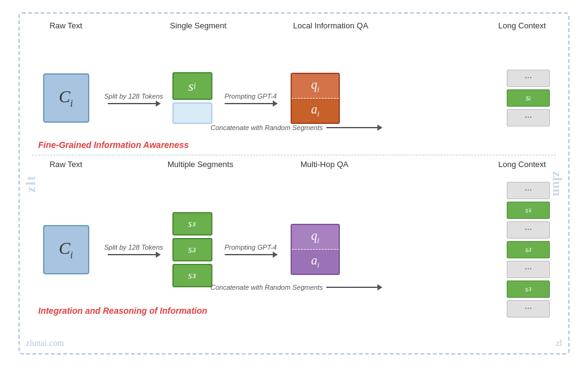 This screenshot has width=588, height=373. I want to click on top-qa-box: qi ai, so click(315, 99).